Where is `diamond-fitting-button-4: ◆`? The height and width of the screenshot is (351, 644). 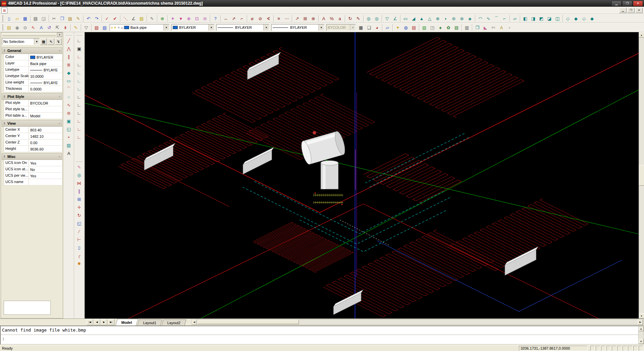
diamond-fitting-button-4: ◆ is located at coordinates (592, 18).